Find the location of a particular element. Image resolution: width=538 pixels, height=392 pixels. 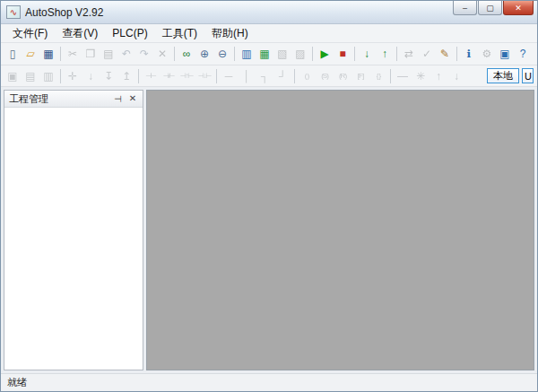

paste-icon: ▤ is located at coordinates (108, 54).